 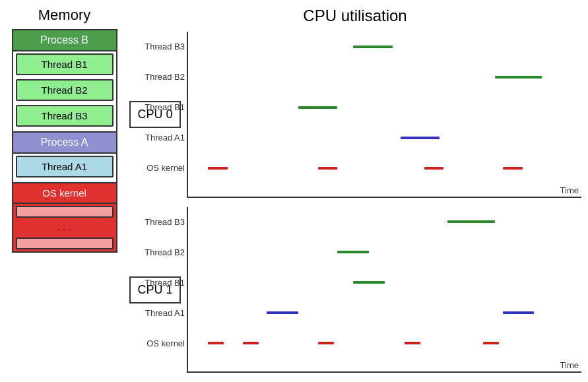 I want to click on thread-row-1-1: Thread B2, so click(x=385, y=252).